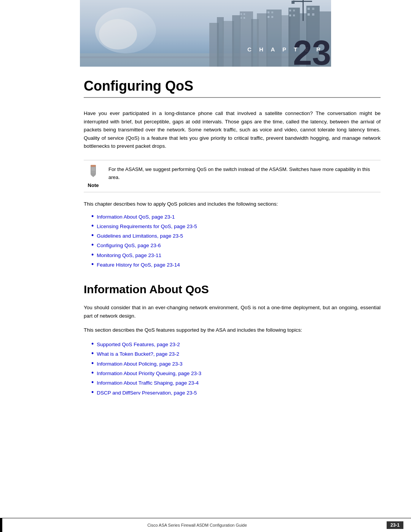  I want to click on list-item: • Configuring QoS, page 23-6, so click(236, 245).